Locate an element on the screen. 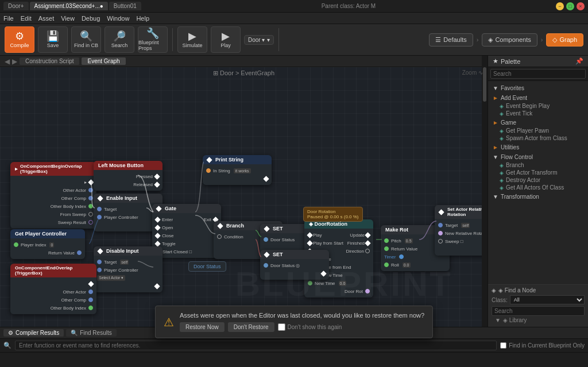 The height and width of the screenshot is (367, 588). minimize-button: − is located at coordinates (560, 6).